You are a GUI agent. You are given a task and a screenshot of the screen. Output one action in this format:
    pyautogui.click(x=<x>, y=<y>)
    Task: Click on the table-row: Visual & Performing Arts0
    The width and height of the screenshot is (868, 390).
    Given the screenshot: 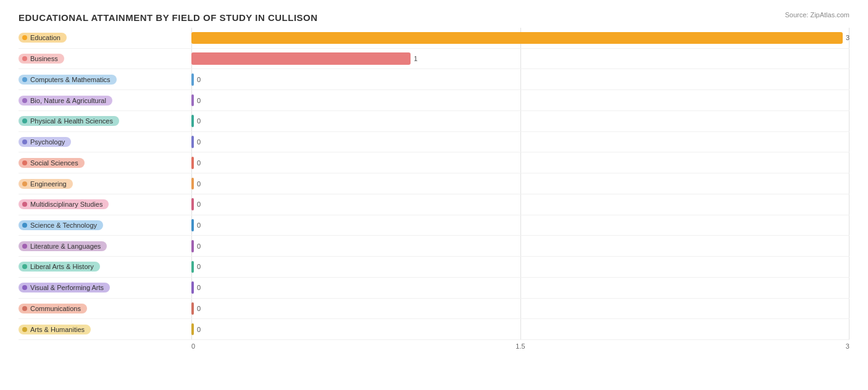 What is the action you would take?
    pyautogui.click(x=434, y=288)
    